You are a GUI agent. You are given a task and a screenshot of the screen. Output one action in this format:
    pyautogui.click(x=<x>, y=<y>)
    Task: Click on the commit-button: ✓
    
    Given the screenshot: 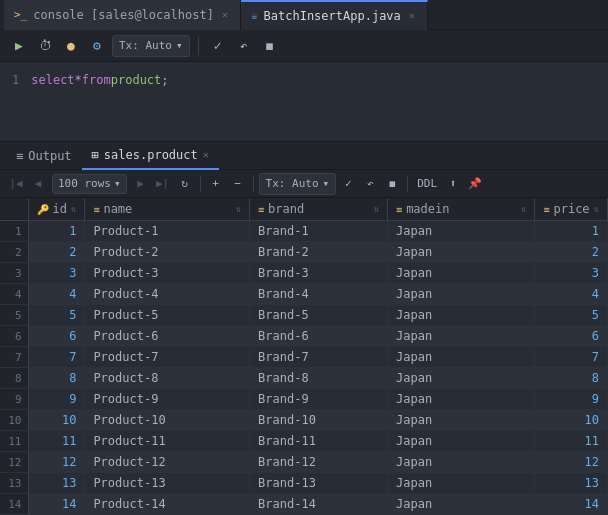 What is the action you would take?
    pyautogui.click(x=218, y=46)
    